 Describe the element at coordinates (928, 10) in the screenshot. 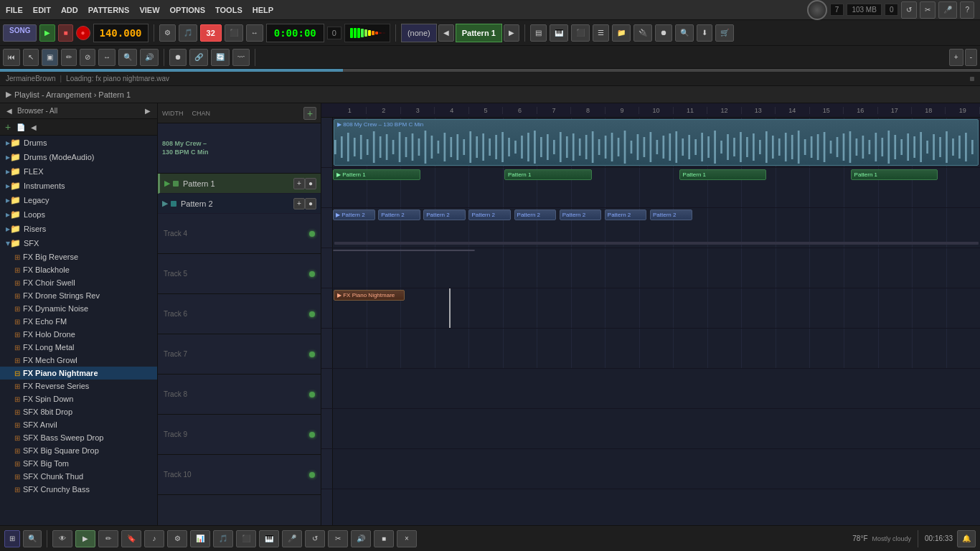

I see `scissors-button: ✂` at that location.